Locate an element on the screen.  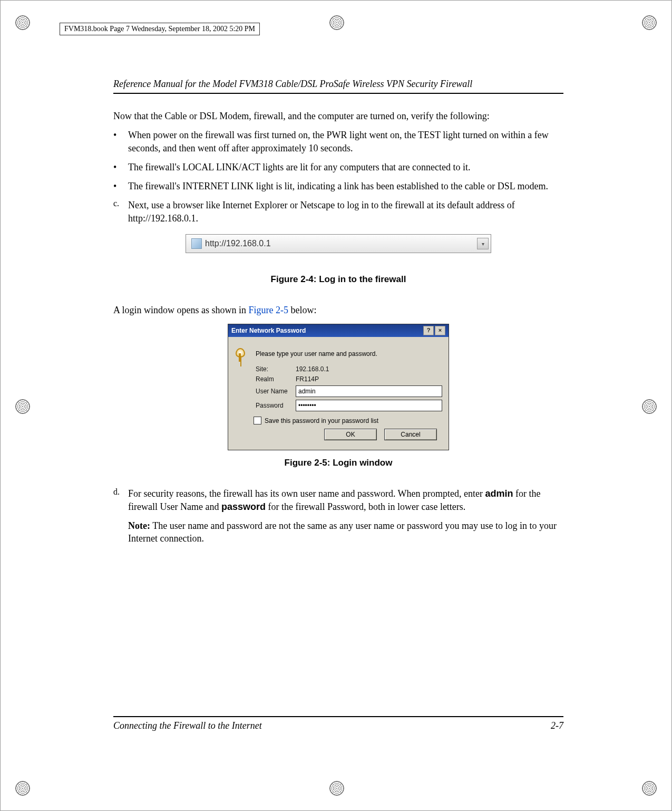
footer-rule is located at coordinates (338, 717).